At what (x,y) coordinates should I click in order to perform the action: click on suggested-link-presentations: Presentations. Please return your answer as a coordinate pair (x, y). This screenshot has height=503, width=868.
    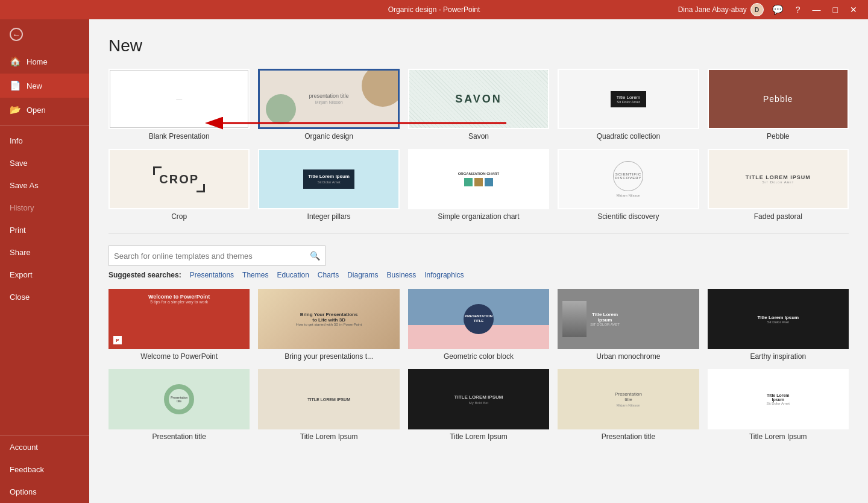
    Looking at the image, I should click on (212, 275).